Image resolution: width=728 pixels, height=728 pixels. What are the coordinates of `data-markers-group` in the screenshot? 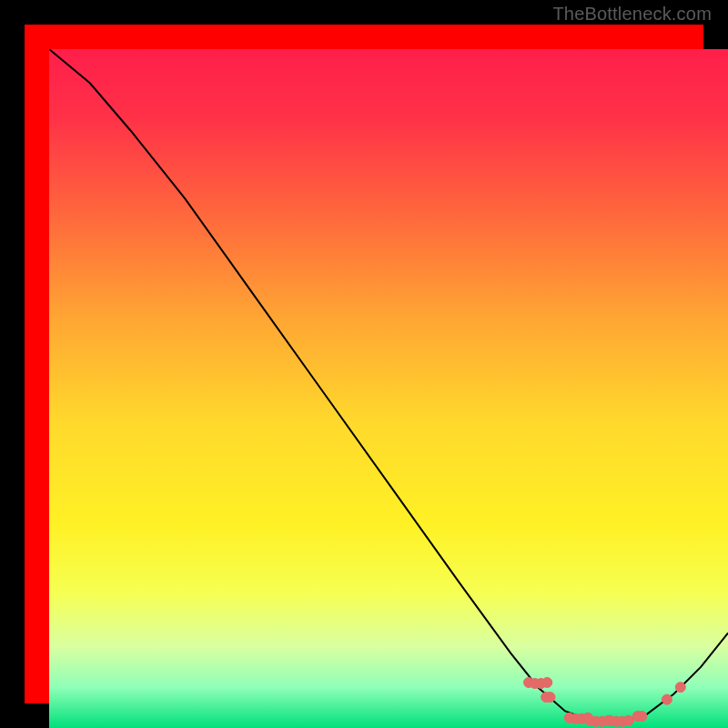 It's located at (605, 703).